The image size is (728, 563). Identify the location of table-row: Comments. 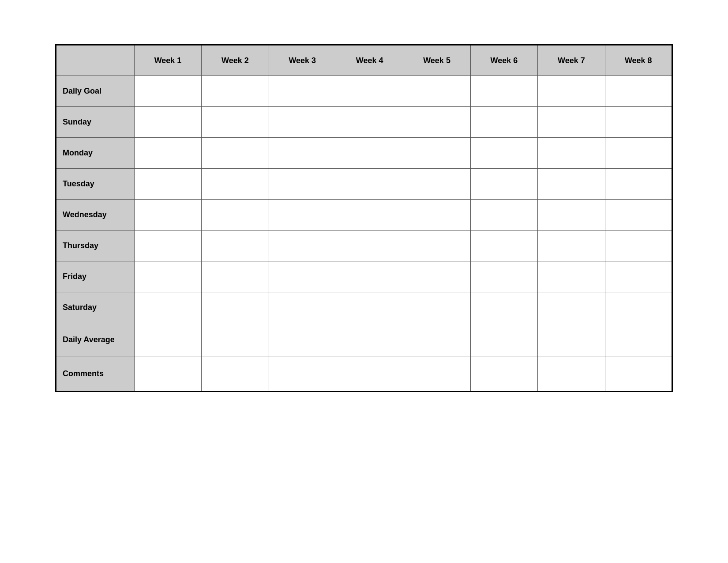
(364, 374).